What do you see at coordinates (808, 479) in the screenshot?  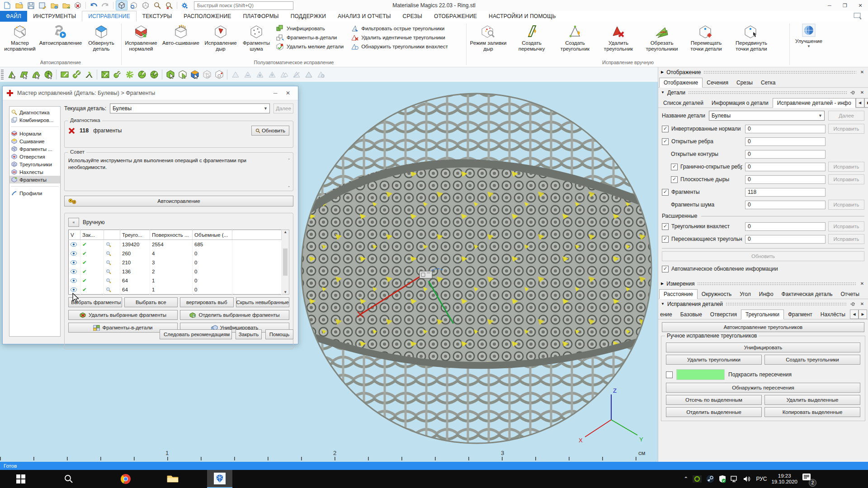 I see `notification-center-button: 2` at bounding box center [808, 479].